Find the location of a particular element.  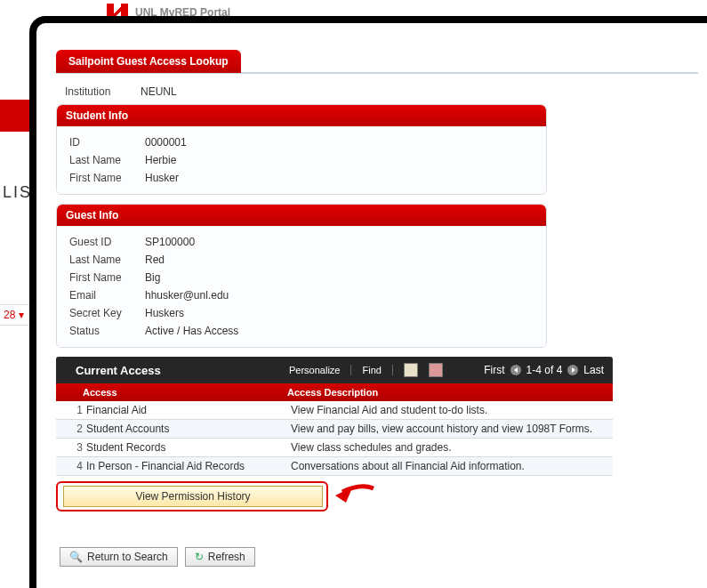

row-access: In Person - Financial Aid Records is located at coordinates (187, 466).